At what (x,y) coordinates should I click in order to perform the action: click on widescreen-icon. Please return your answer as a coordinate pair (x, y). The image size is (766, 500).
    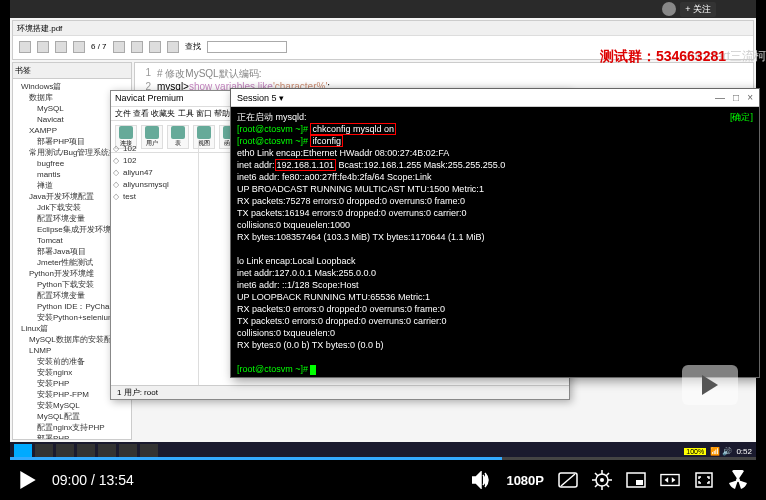
    Looking at the image, I should click on (670, 480).